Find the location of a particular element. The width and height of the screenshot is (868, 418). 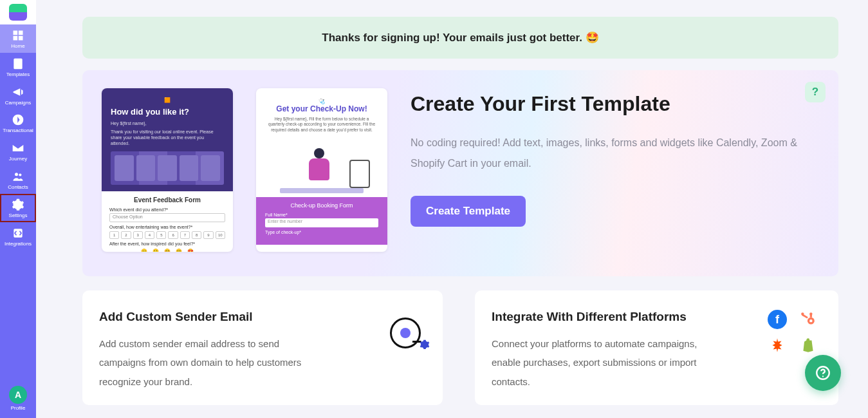

form-input: Enter the number is located at coordinates (322, 223).